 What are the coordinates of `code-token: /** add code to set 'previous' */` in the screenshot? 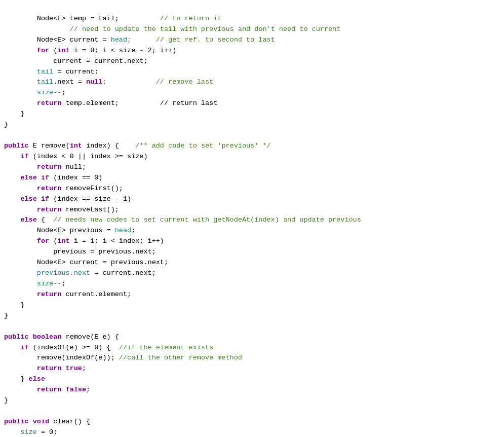 It's located at (203, 146).